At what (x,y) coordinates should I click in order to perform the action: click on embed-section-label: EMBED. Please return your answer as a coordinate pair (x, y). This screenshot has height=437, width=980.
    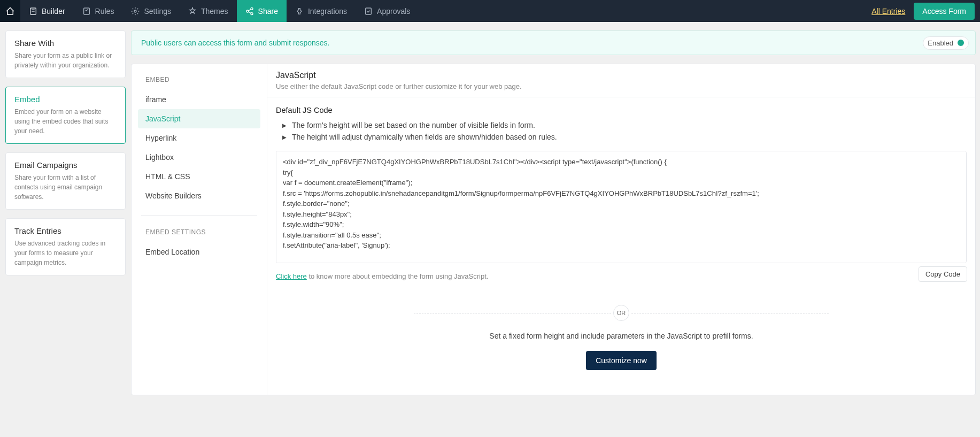
    Looking at the image, I should click on (199, 81).